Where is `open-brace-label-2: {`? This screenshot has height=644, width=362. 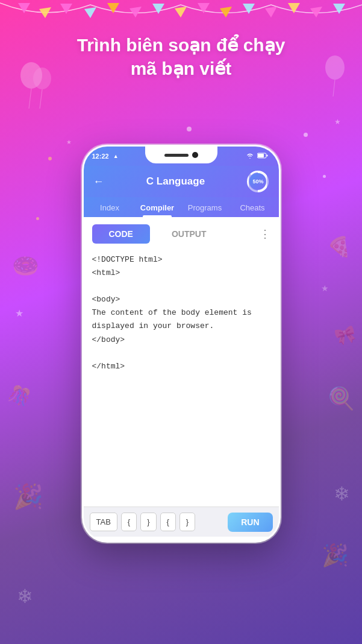
open-brace-label-2: { is located at coordinates (168, 522).